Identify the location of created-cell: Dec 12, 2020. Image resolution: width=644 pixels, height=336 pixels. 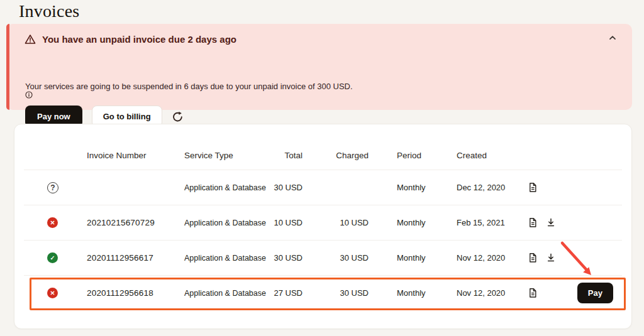
(492, 187).